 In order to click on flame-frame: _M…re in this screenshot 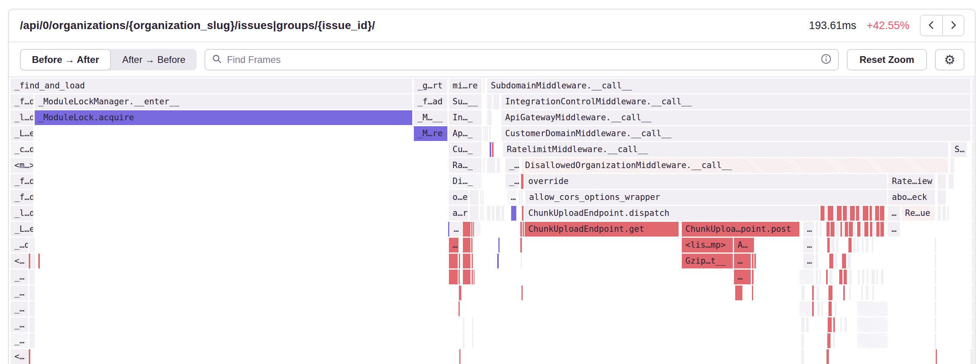, I will do `click(431, 134)`.